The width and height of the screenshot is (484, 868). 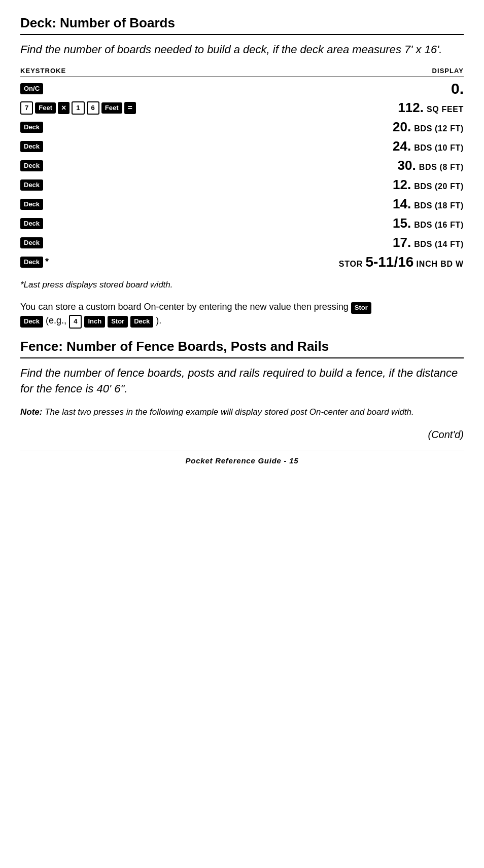 What do you see at coordinates (242, 127) in the screenshot?
I see `table-row: Deck 20. BDS (12 Ft)` at bounding box center [242, 127].